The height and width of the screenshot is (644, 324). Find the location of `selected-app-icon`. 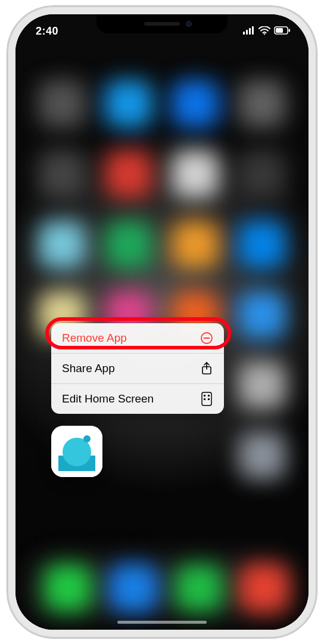

selected-app-icon is located at coordinates (77, 451).